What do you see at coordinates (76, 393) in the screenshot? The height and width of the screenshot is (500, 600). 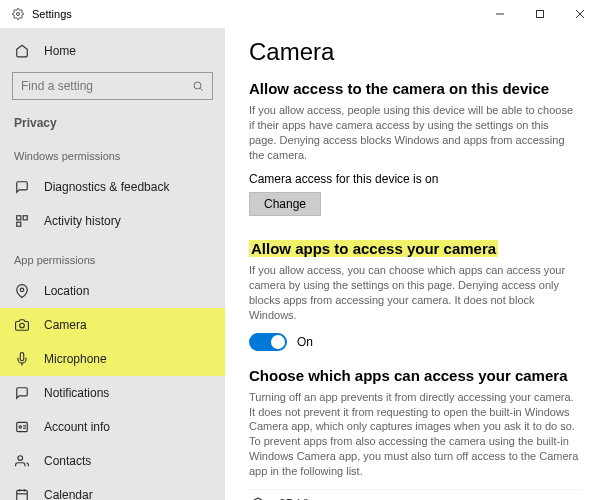 I see `sidebar-item-label: Notifications` at bounding box center [76, 393].